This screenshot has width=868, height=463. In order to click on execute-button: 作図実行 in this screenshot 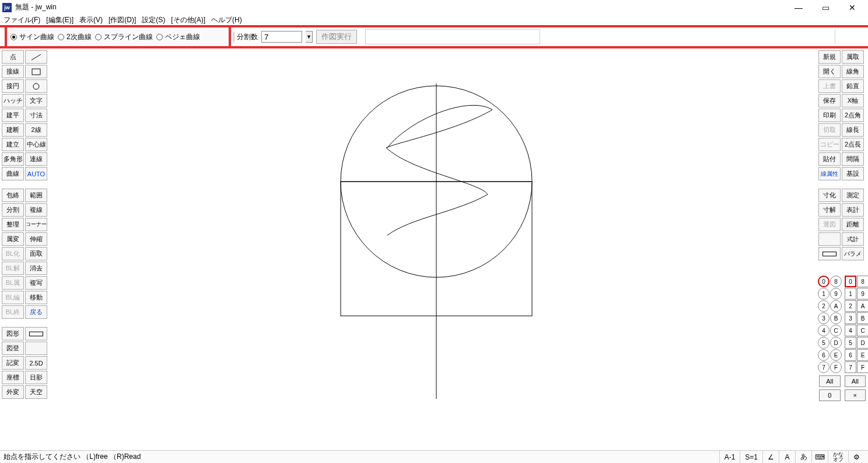, I will do `click(337, 37)`.